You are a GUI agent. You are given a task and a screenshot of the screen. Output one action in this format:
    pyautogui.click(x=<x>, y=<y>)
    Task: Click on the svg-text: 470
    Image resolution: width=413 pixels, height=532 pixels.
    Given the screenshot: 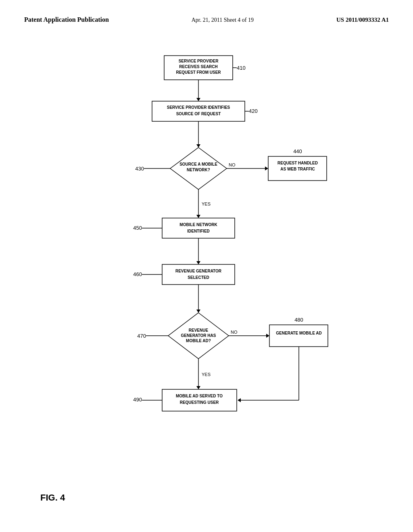 What is the action you would take?
    pyautogui.click(x=142, y=336)
    